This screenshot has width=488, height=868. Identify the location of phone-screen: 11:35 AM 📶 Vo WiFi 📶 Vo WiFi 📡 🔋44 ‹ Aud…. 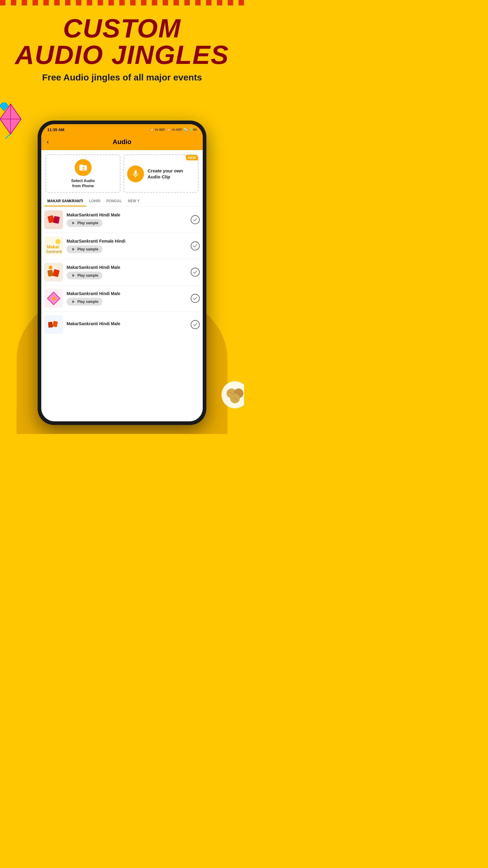
(122, 273).